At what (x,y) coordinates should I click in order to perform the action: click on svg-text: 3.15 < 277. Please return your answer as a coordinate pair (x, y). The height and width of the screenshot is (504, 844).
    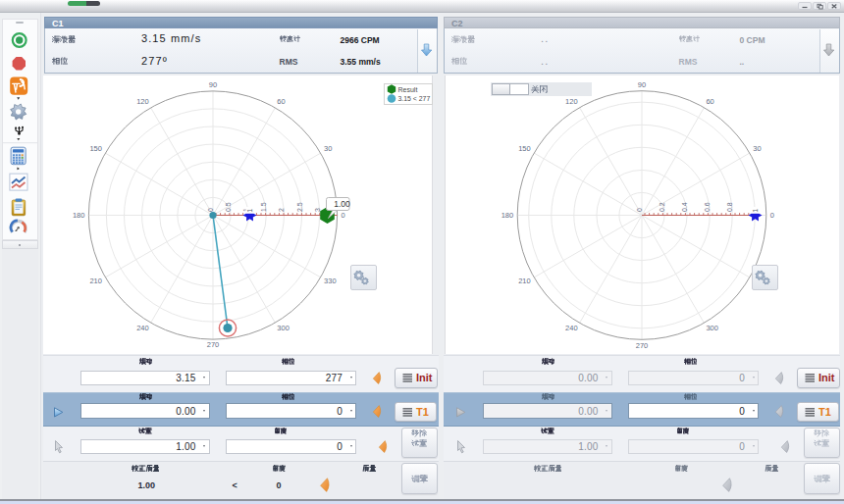
    Looking at the image, I should click on (414, 98).